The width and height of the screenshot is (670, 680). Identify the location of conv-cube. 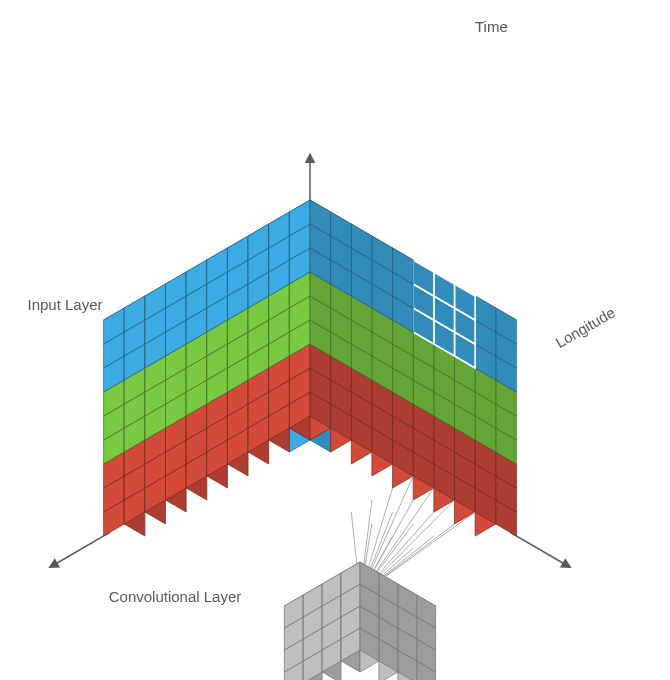
(360, 621).